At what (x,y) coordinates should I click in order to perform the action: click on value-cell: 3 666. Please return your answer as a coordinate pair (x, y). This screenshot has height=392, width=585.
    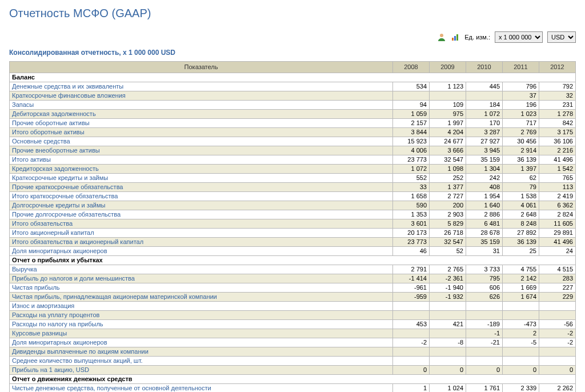
    Looking at the image, I should click on (448, 151).